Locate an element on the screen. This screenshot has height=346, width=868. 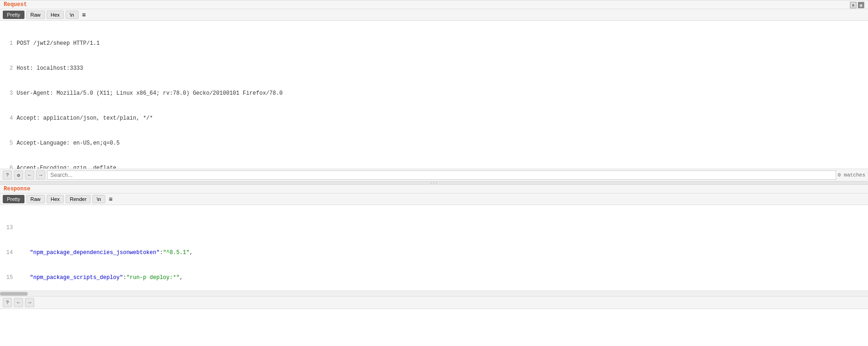
panel-view-icon: ▣ is located at coordinates (861, 5).